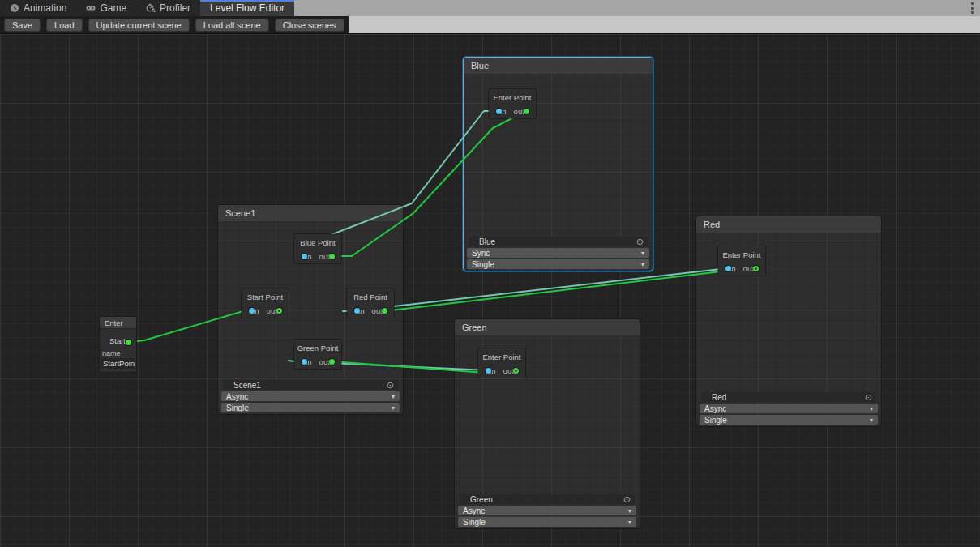 This screenshot has width=980, height=547. Describe the element at coordinates (310, 214) in the screenshot. I see `node-title: Scene1` at that location.